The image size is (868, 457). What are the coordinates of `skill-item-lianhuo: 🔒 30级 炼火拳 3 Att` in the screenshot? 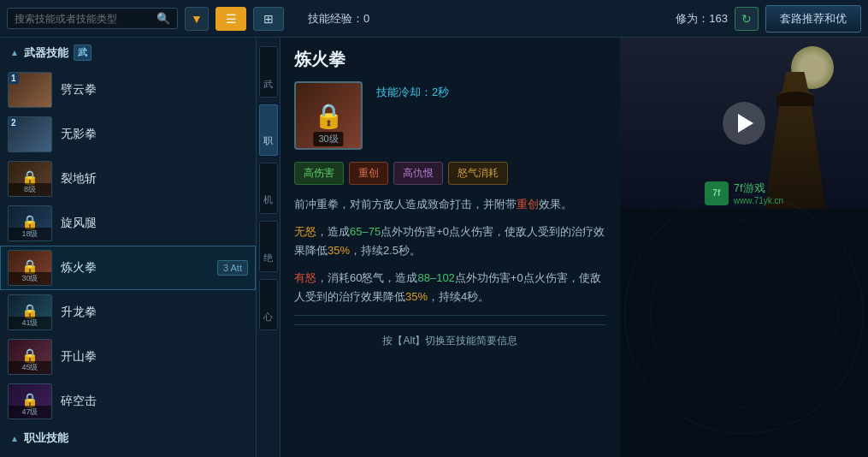 It's located at (128, 268).